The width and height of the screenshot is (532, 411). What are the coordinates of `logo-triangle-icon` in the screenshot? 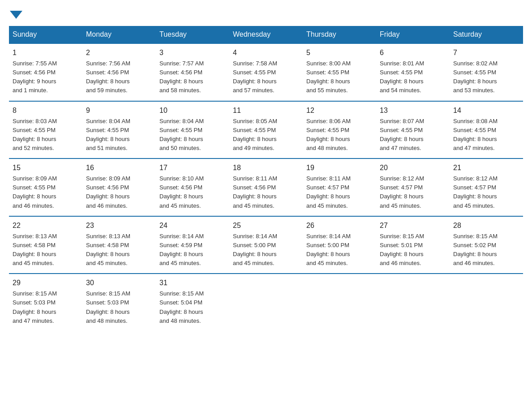 It's located at (16, 15).